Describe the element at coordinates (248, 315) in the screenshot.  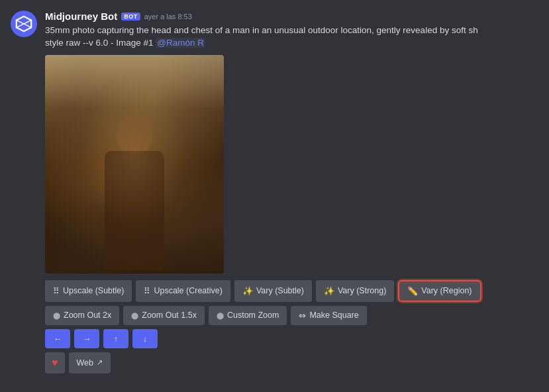
I see `custom-zoom-button: ⬤ Custom Zoom` at that location.